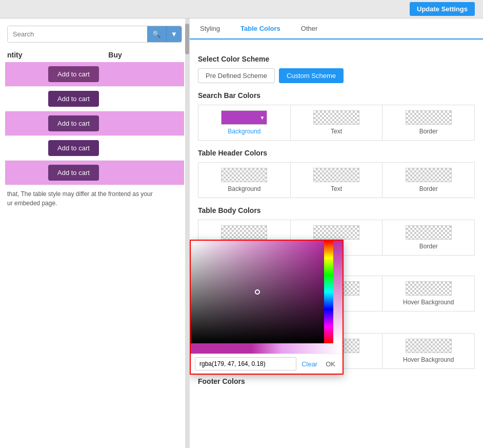 The height and width of the screenshot is (448, 483). I want to click on picker-gradient, so click(257, 292).